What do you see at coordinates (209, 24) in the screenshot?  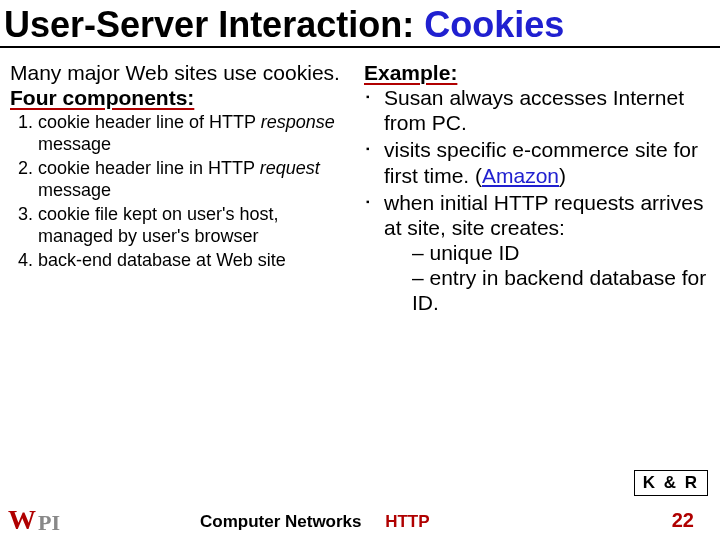 I see `title-part-1: User-Server Interaction:` at bounding box center [209, 24].